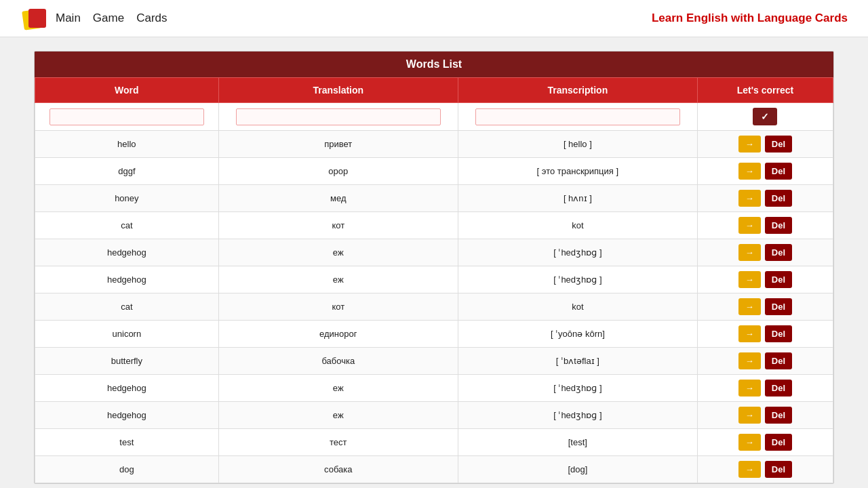 The image size is (868, 488). Describe the element at coordinates (127, 117) in the screenshot. I see `input-cell-word` at that location.